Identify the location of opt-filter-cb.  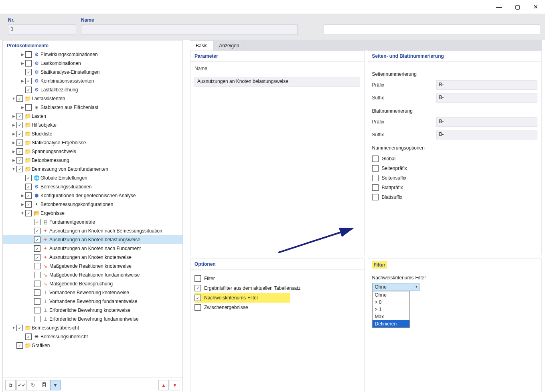
(198, 279).